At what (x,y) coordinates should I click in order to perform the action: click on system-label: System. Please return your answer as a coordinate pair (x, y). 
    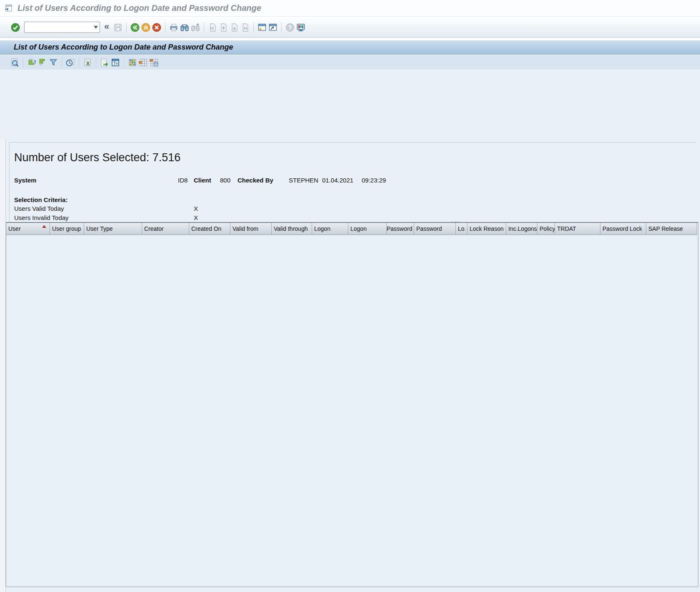
    Looking at the image, I should click on (25, 180).